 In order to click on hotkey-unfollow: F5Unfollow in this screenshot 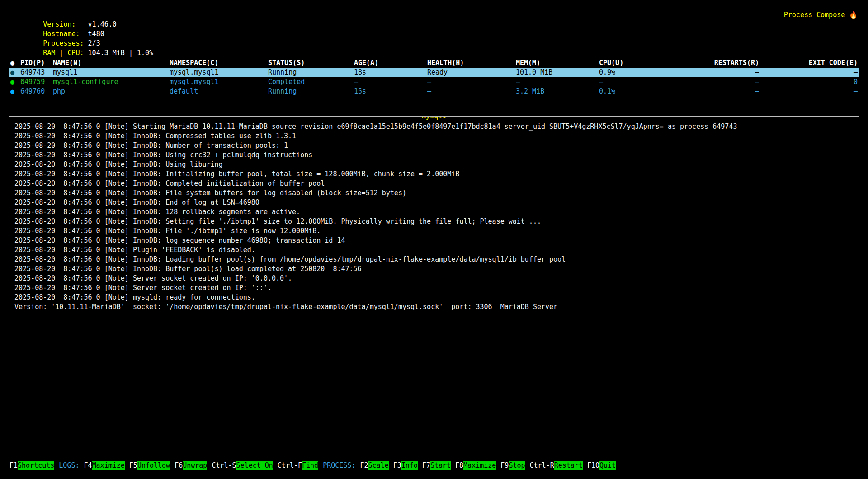, I will do `click(150, 465)`.